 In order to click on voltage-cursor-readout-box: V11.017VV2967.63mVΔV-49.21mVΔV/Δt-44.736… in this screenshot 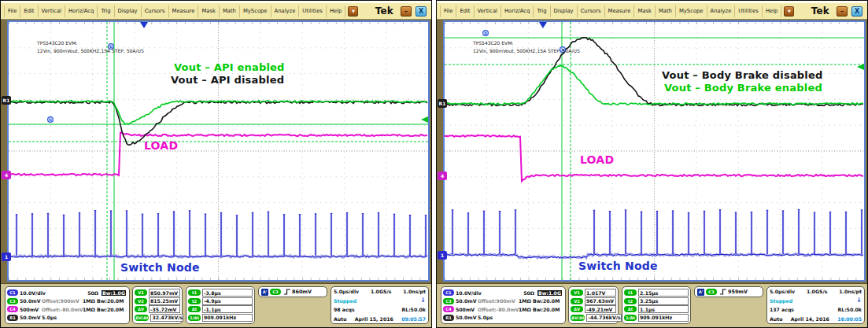, I will do `click(593, 305)`.